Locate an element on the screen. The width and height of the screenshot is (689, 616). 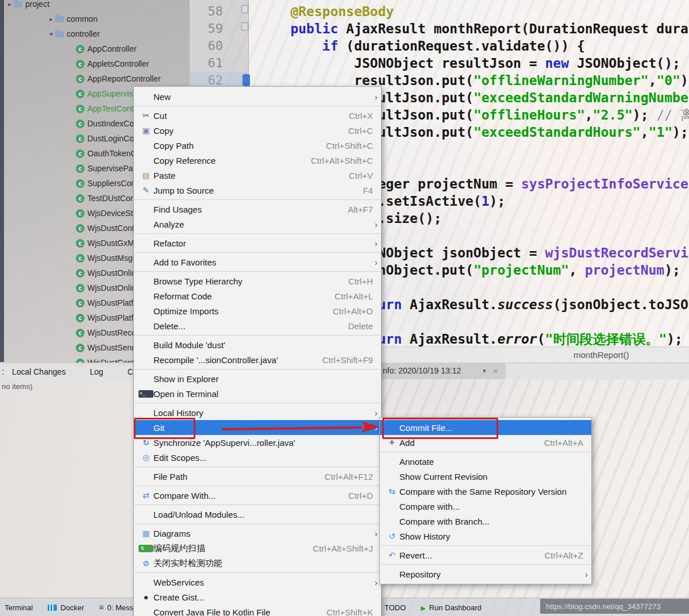
menu-item-label: Synchronize 'AppSupervi...roller.java' is located at coordinates (224, 442).